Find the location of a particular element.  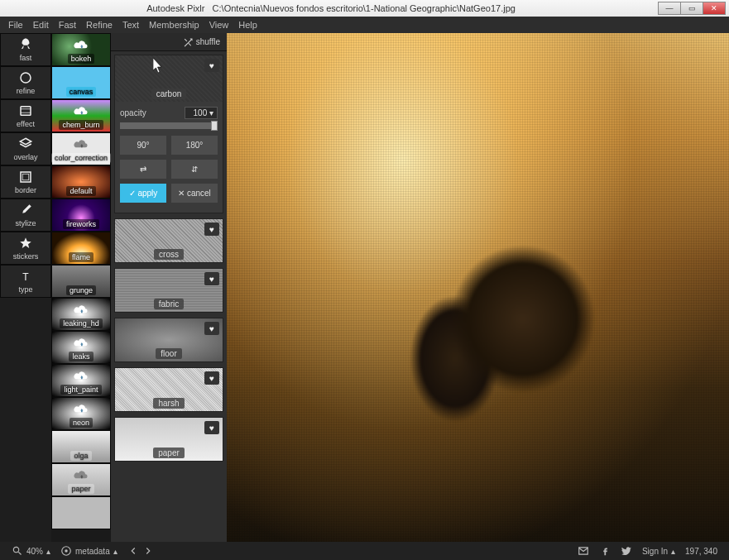

menu-fast: Fast is located at coordinates (68, 25).